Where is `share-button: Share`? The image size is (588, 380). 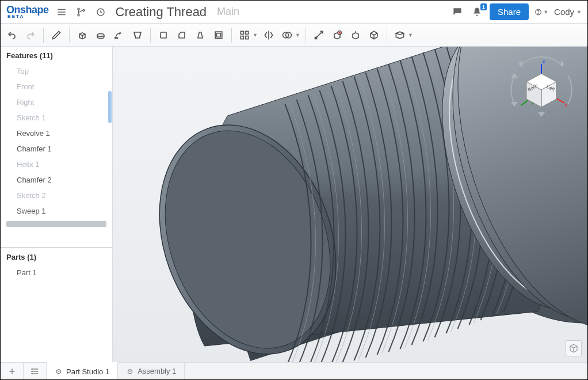
share-button: Share is located at coordinates (509, 12).